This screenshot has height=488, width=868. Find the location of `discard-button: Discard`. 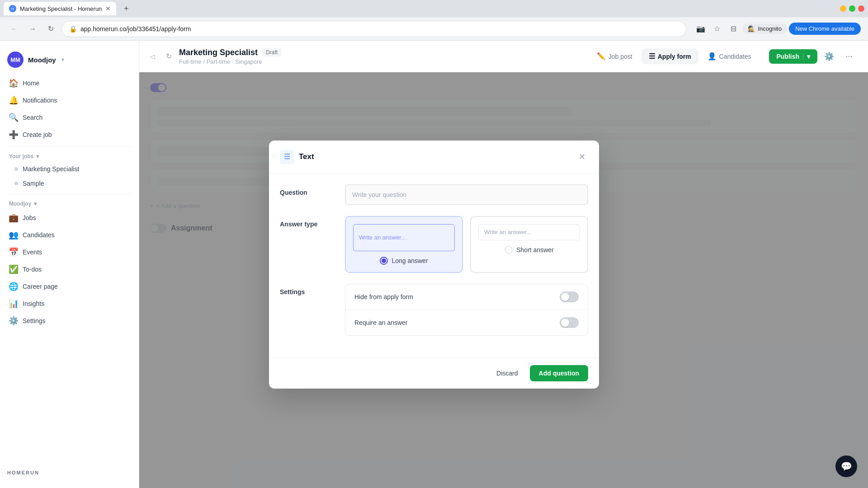

discard-button: Discard is located at coordinates (507, 373).